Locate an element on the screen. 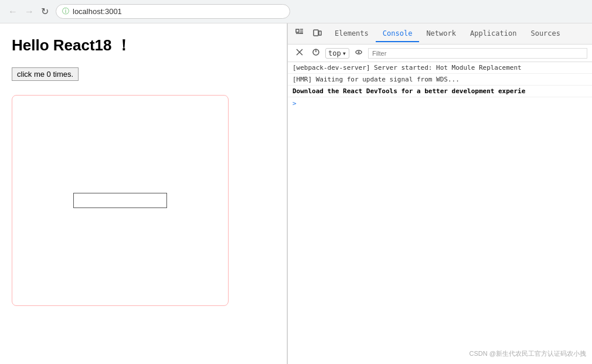  watermark: CSDN @新生代农民工官方认证码农小拽 is located at coordinates (528, 354).